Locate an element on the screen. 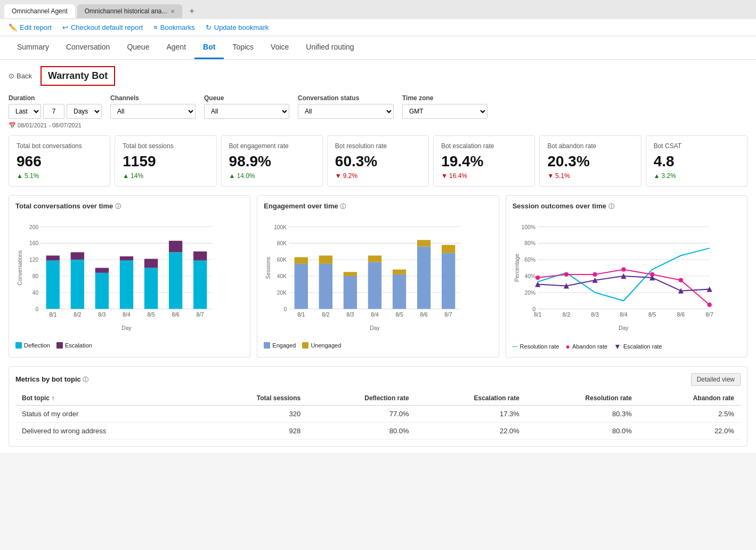  svg-text: 8/6 is located at coordinates (681, 314).